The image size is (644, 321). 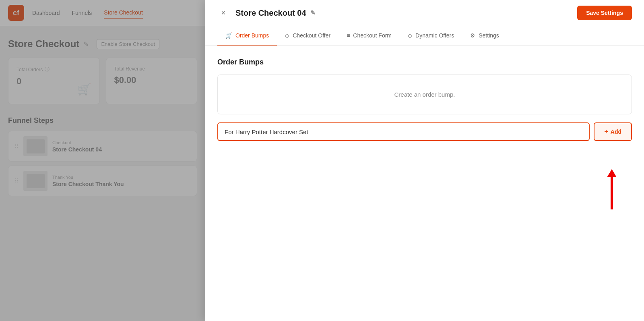 I want to click on plus-icon: +, so click(x=606, y=132).